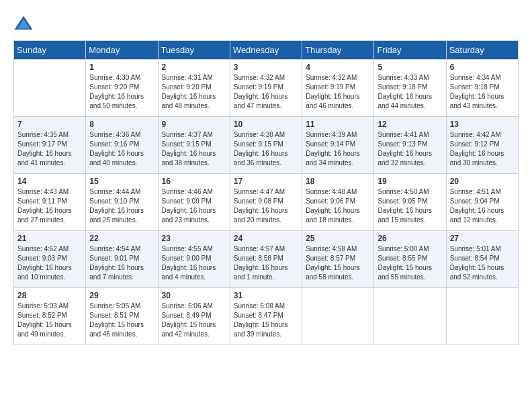  Describe the element at coordinates (266, 24) in the screenshot. I see `page-header` at that location.